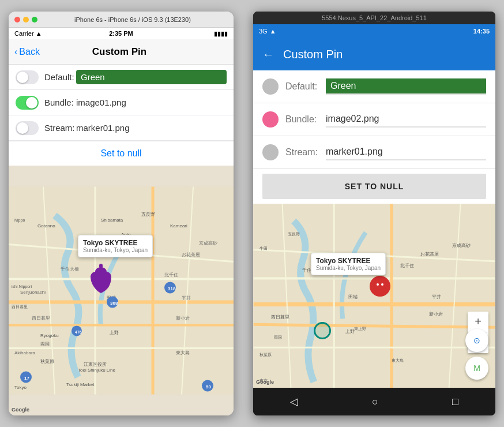  I want to click on ios-status-bar: Carrier ▲ 2:35 PM ▮▮▮▮, so click(121, 33).